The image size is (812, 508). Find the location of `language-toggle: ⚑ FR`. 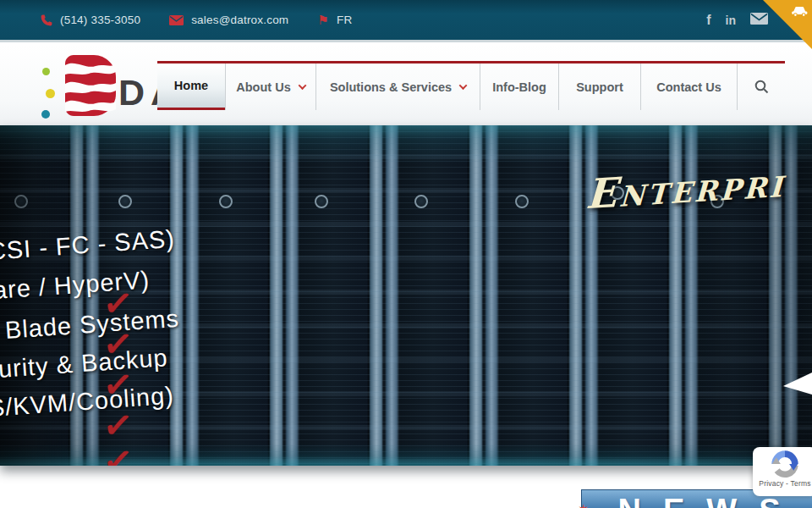

language-toggle: ⚑ FR is located at coordinates (335, 20).